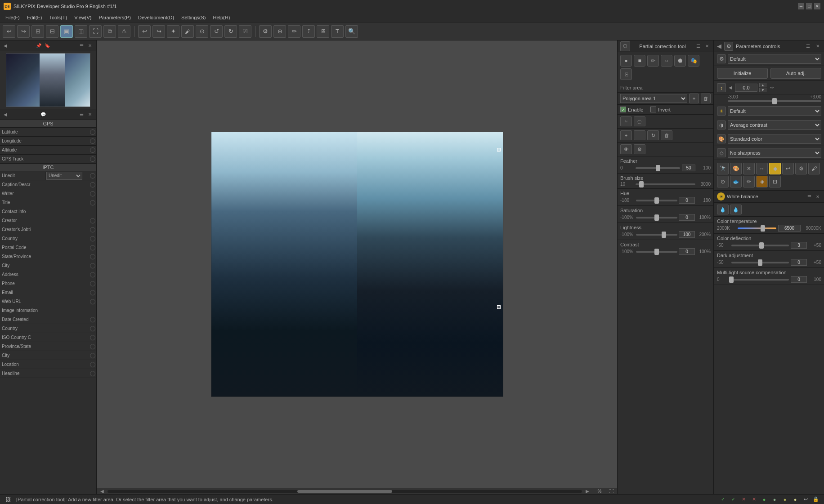 This screenshot has height=504, width=824. I want to click on rp-exposure-up: ▲, so click(763, 85).